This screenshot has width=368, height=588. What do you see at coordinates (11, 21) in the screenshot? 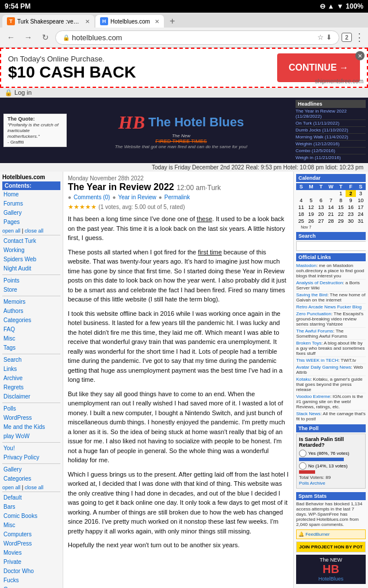
I see `tab-favicon-turk: T` at bounding box center [11, 21].